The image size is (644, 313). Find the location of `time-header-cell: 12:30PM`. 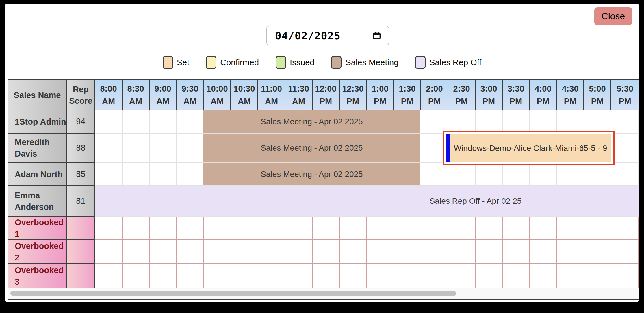

time-header-cell: 12:30PM is located at coordinates (353, 95).